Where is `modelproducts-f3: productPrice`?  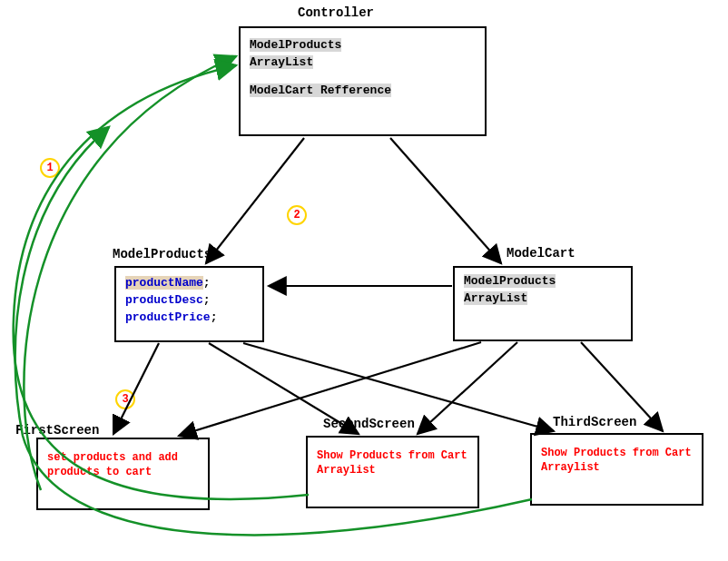 modelproducts-f3: productPrice is located at coordinates (168, 318).